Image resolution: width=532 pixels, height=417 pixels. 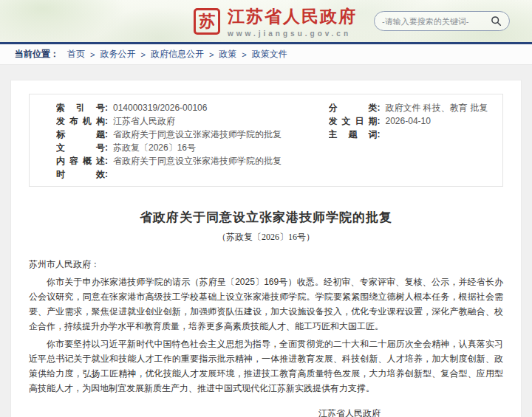 I want to click on signature-org: 江苏省人民政府, so click(x=349, y=411).